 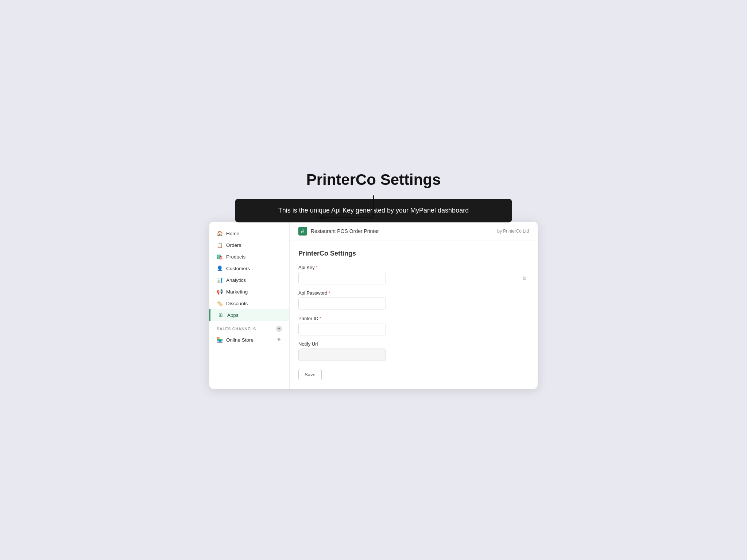 What do you see at coordinates (414, 254) in the screenshot?
I see `settings-title: PrinterCo Settings` at bounding box center [414, 254].